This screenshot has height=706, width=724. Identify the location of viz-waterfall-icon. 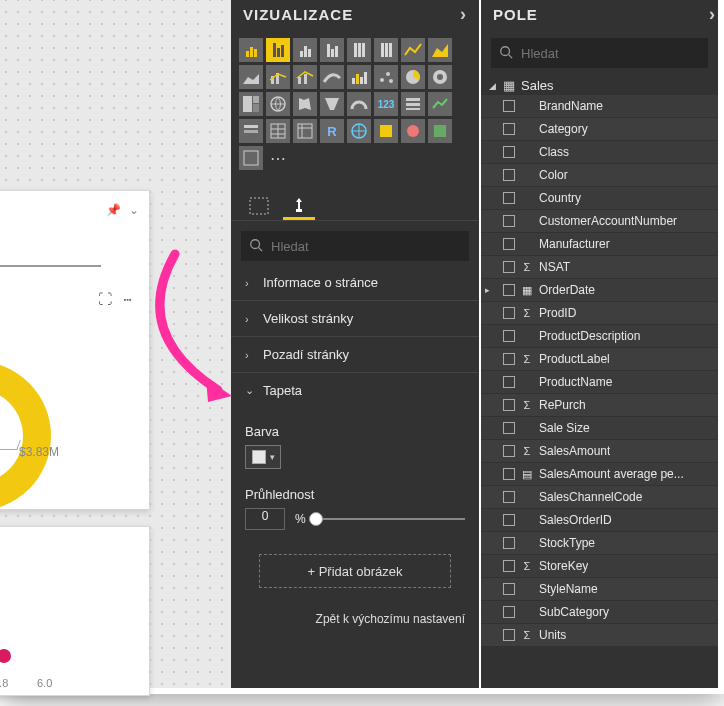
(359, 77).